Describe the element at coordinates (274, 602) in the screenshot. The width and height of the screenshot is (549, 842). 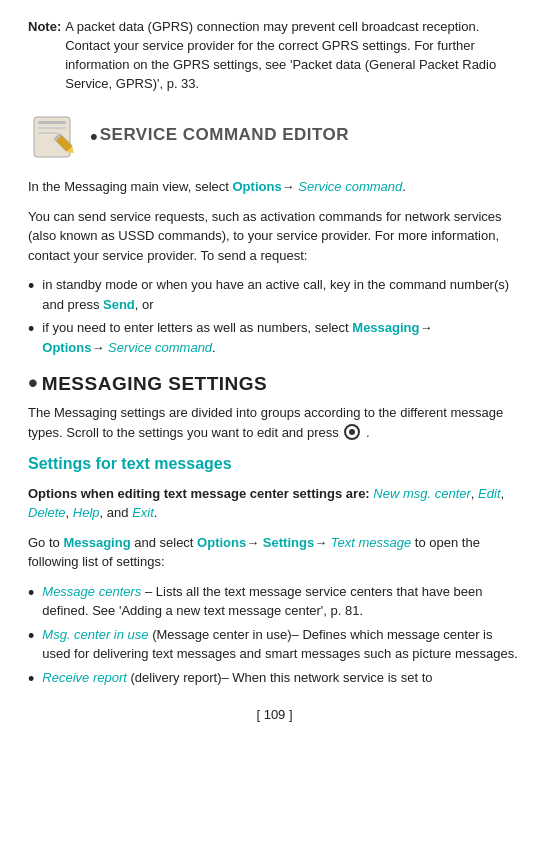
I see `ms-setting-item-1: • Message centers – Lists all the text m…` at that location.